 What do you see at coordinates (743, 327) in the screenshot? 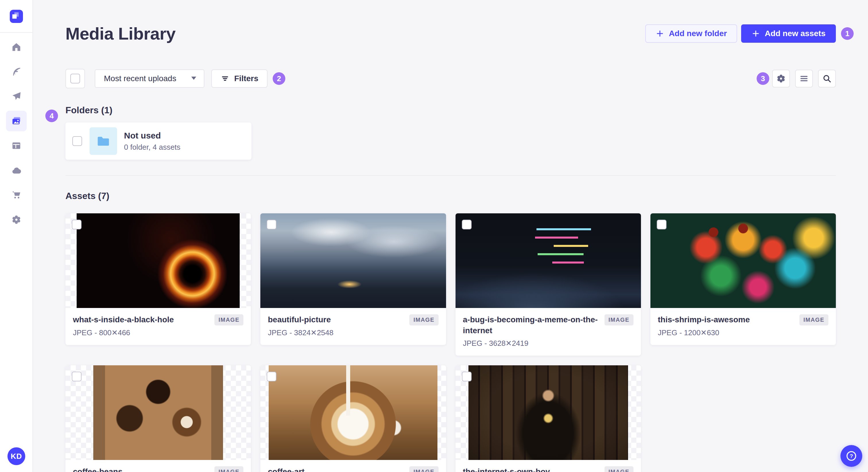
I see `asset-info: this-shrimp-is-awesome IMAGE JPEG - 1200…` at bounding box center [743, 327].